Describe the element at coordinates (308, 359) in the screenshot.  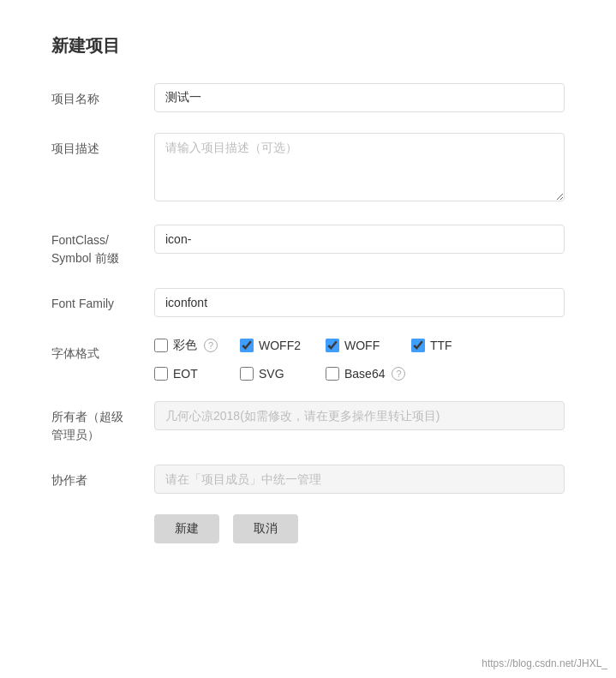
I see `form-row-font-format: 字体格式 彩色 ? WOFF2 WOFF` at that location.